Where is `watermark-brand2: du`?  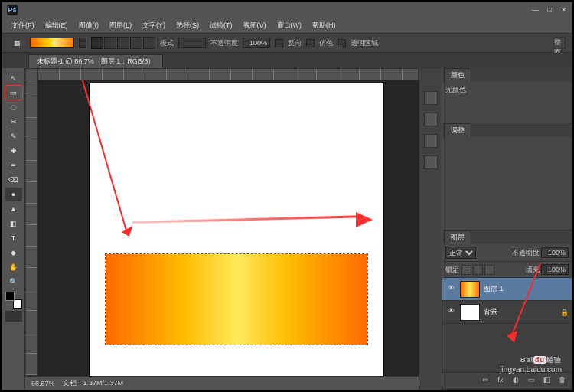
watermark-brand2: du is located at coordinates (540, 360).